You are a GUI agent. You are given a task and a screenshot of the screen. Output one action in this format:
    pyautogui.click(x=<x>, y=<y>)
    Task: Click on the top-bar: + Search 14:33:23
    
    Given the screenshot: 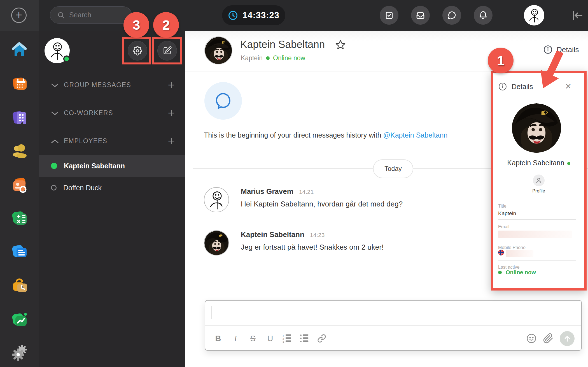 What is the action you would take?
    pyautogui.click(x=294, y=15)
    